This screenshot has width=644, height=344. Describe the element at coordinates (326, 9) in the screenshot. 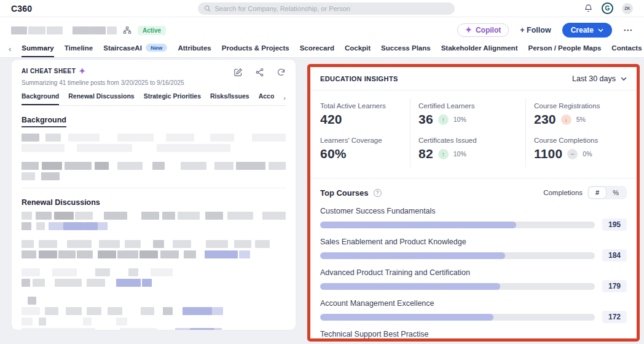

I see `global-search` at that location.